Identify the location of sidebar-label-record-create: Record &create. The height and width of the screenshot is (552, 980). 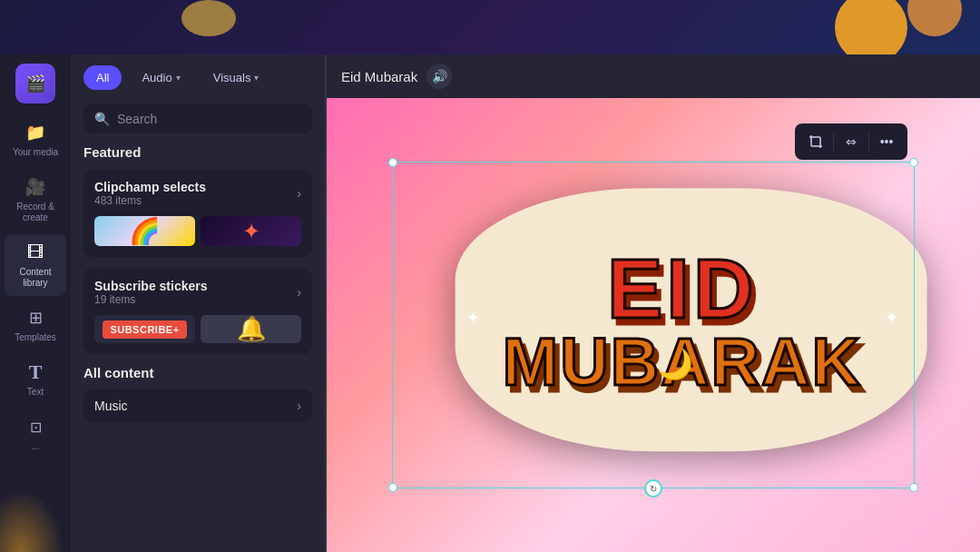
(35, 212).